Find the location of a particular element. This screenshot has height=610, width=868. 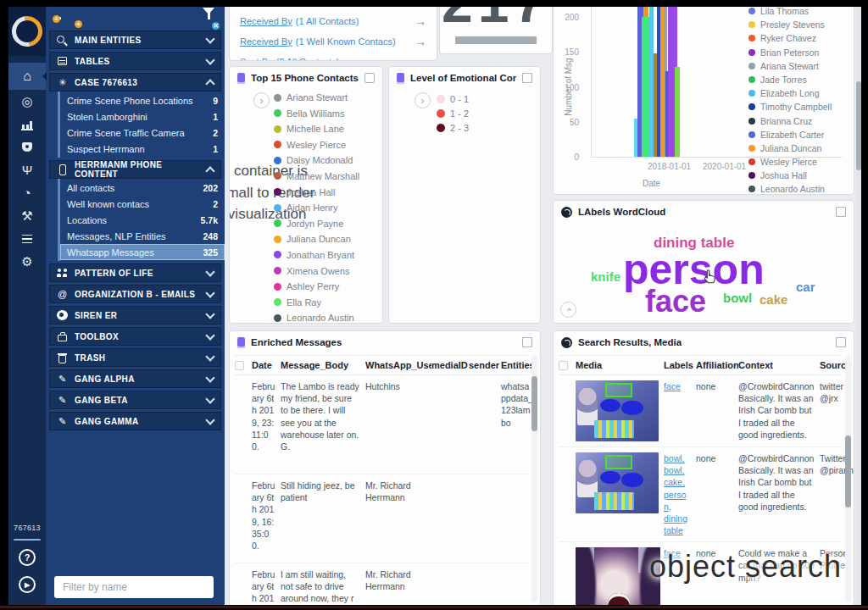

sidebar-item-crime-scene-traffic-camera: Crime Scene Traffic Camera2 is located at coordinates (142, 132).